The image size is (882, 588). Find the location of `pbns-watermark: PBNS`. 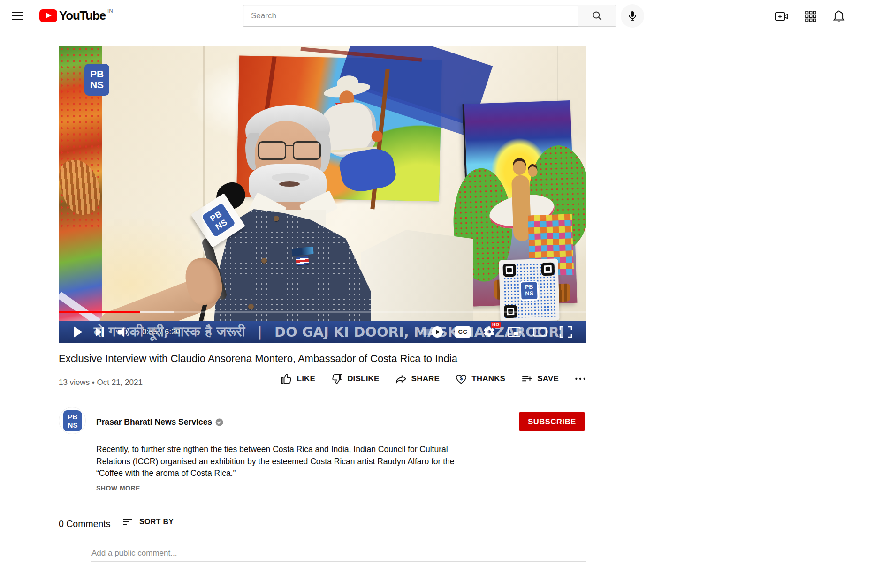

pbns-watermark: PBNS is located at coordinates (97, 80).